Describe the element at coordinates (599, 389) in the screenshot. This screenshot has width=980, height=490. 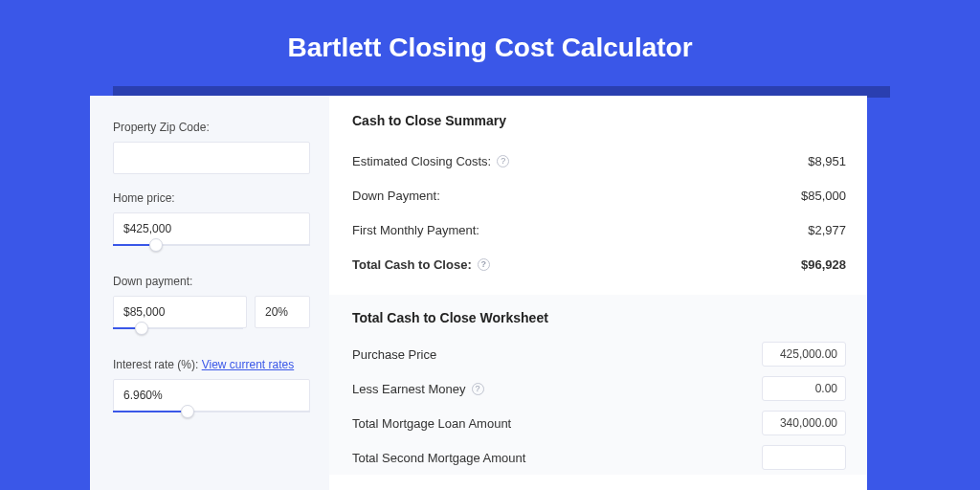
I see `worksheet-row: Less Earnest Money?0.00` at that location.